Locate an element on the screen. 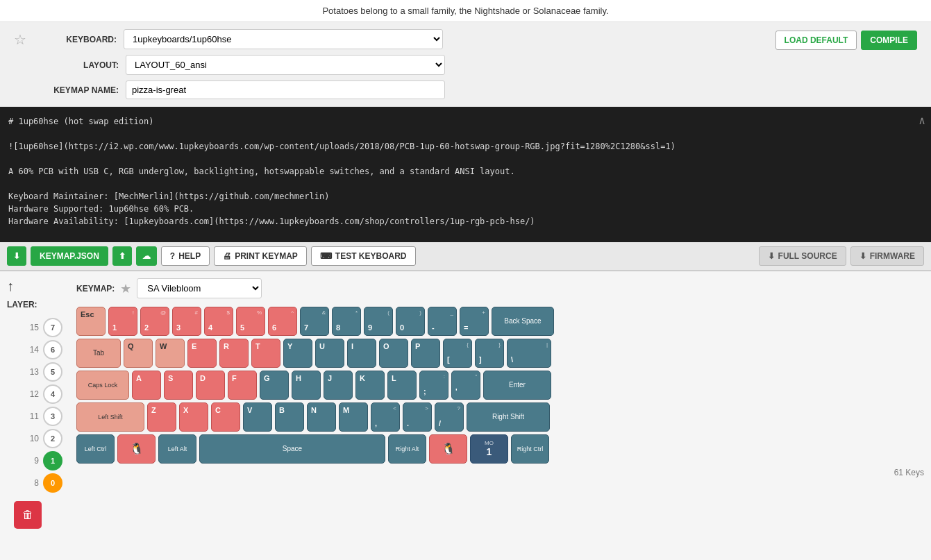 The width and height of the screenshot is (931, 560). firmware-icon: ⬇ is located at coordinates (863, 256).